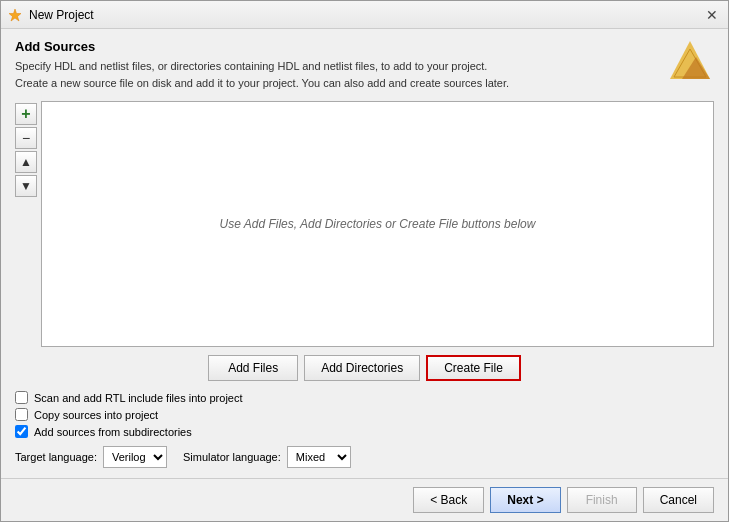 The height and width of the screenshot is (522, 729). Describe the element at coordinates (712, 15) in the screenshot. I see `close-button: ✕` at that location.